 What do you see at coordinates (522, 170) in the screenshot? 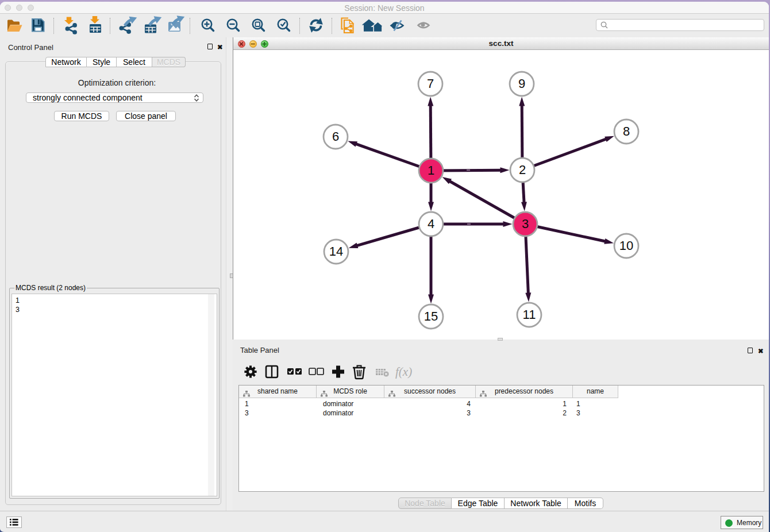
I see `svg-text: 2` at bounding box center [522, 170].